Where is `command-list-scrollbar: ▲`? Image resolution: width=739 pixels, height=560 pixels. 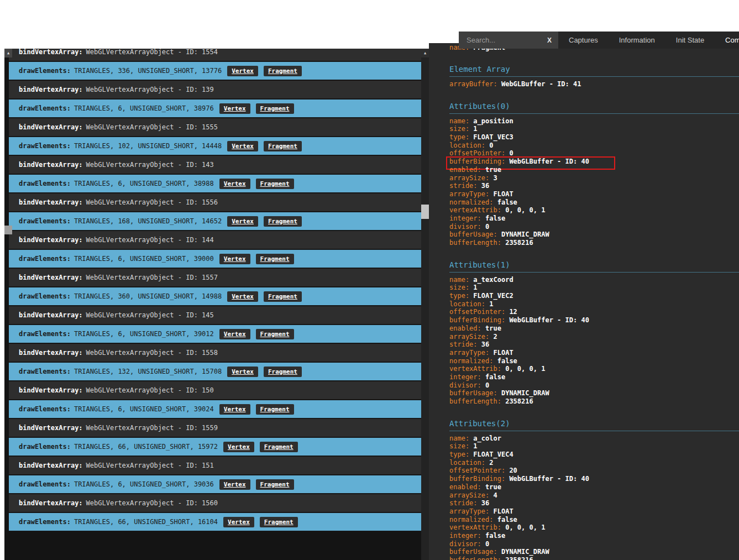 command-list-scrollbar: ▲ is located at coordinates (425, 304).